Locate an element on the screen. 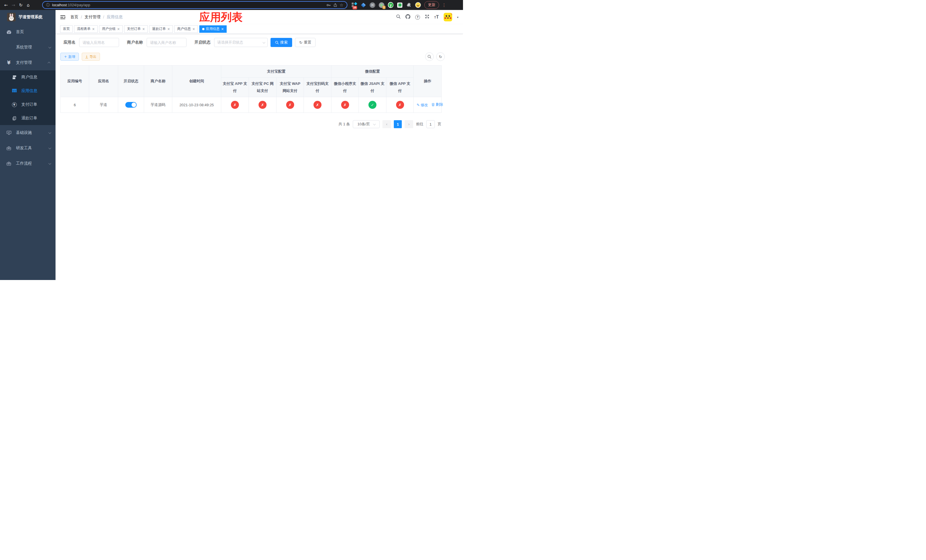 The width and height of the screenshot is (926, 560). yen-circle-icon: ¥ is located at coordinates (14, 104).